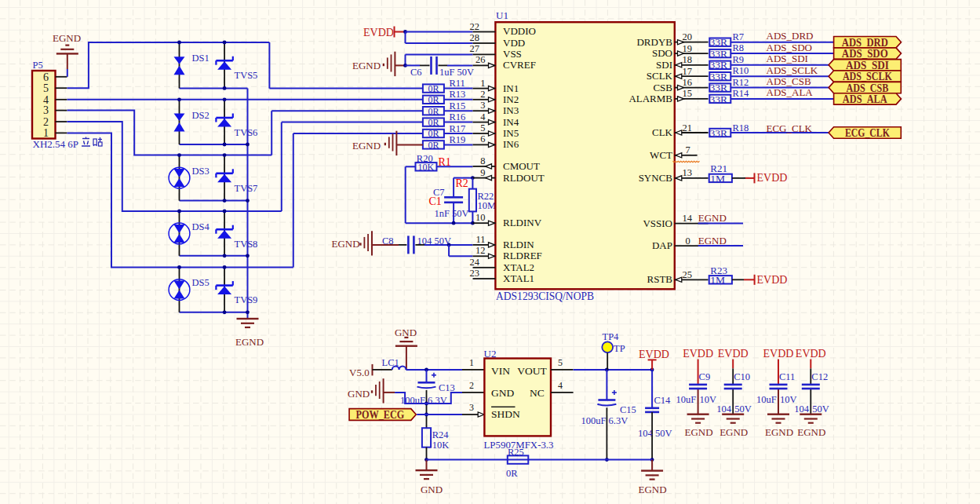  What do you see at coordinates (709, 400) in the screenshot?
I see `svg-text: 10V` at bounding box center [709, 400].